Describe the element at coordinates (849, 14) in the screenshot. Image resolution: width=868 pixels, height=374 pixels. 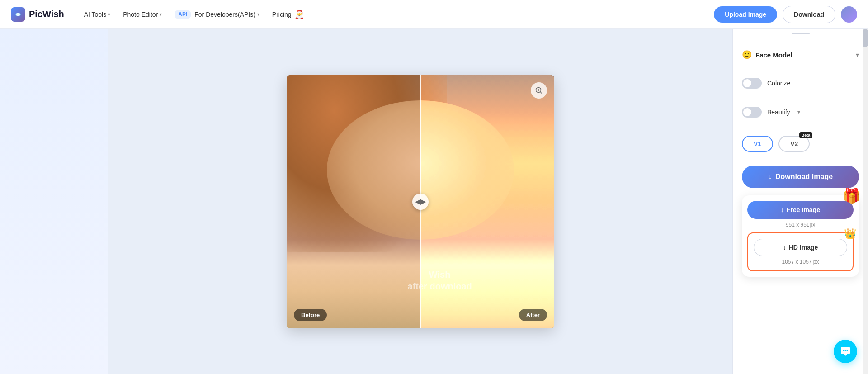
I see `avatar` at that location.